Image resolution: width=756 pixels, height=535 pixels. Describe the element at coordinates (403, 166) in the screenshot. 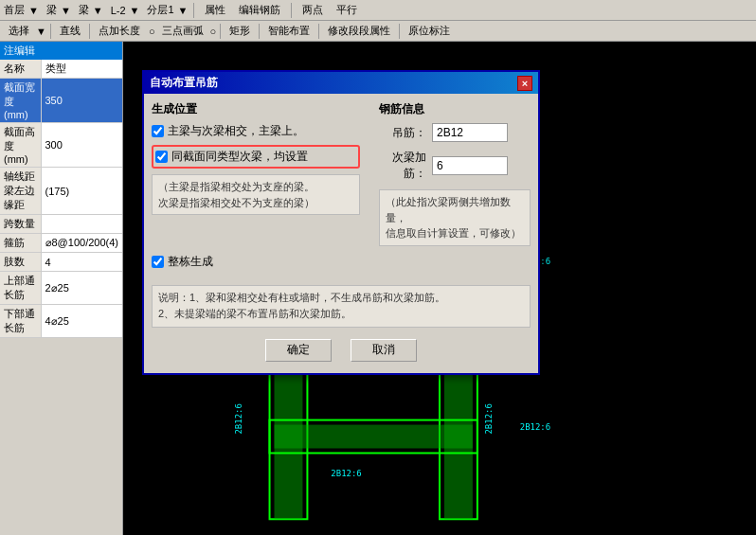

I see `secondary-add-label: 次梁加筋：` at that location.